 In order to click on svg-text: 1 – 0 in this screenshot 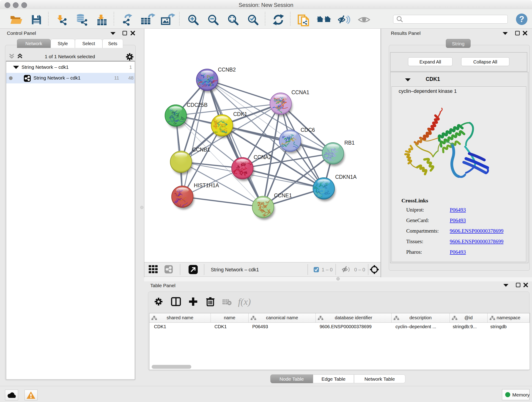, I will do `click(327, 270)`.